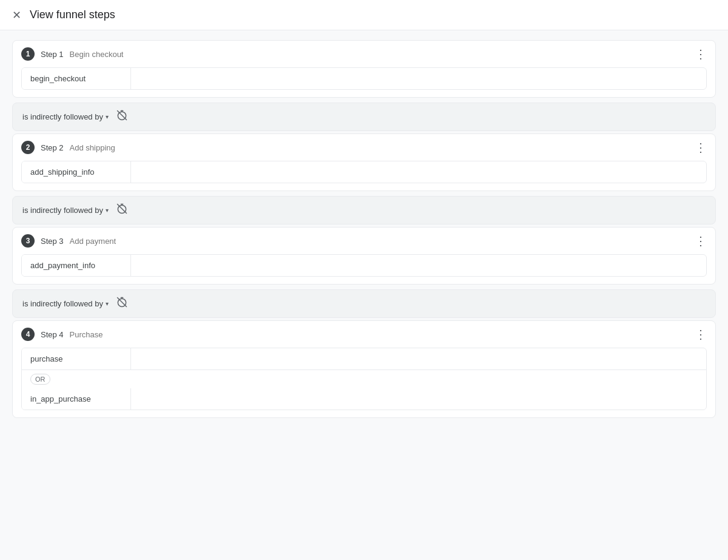 This screenshot has height=560, width=728. What do you see at coordinates (364, 147) in the screenshot?
I see `step-header-2: 2Step 2⋮` at bounding box center [364, 147].